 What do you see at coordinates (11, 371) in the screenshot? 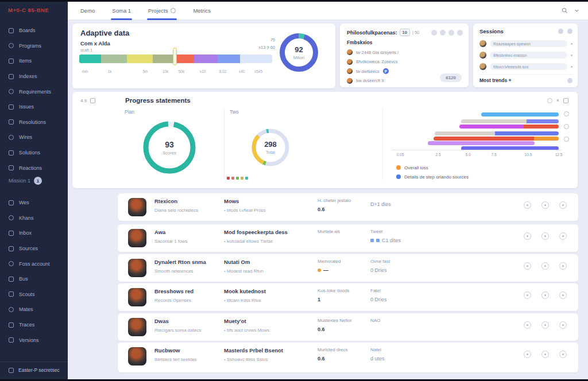
I see `settings-icon` at bounding box center [11, 371].